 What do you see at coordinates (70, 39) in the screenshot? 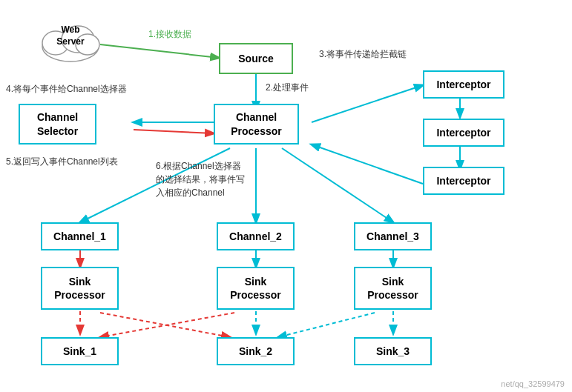
I see `webserver-node: WebServer` at bounding box center [70, 39].